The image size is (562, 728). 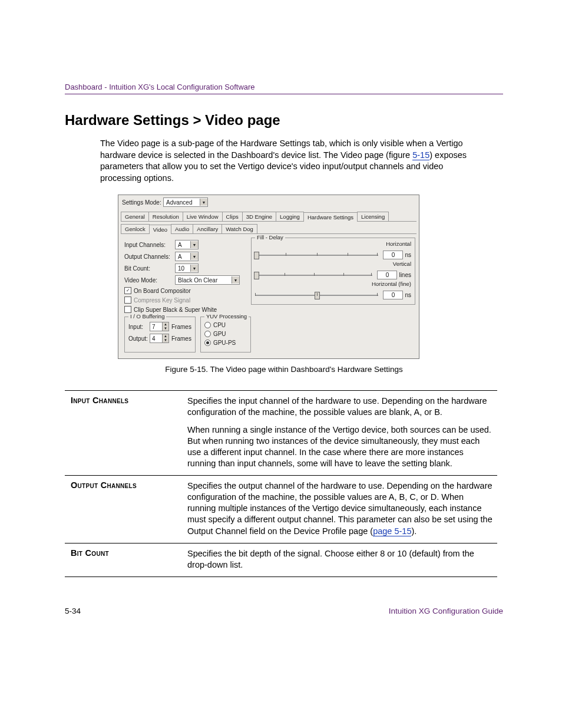 I want to click on io-buffering-title: I / O Buffering, so click(x=147, y=316).